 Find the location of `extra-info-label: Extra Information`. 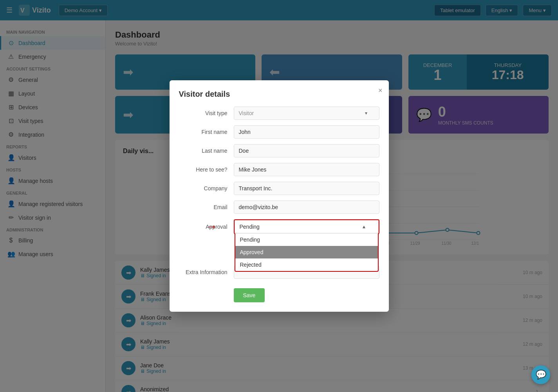

extra-info-label: Extra Information is located at coordinates (206, 272).